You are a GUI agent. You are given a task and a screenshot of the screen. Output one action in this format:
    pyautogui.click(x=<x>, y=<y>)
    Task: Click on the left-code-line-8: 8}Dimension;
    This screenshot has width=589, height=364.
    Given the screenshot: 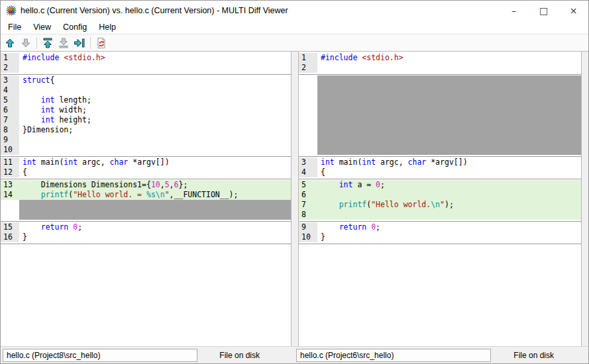 What is the action you would take?
    pyautogui.click(x=146, y=130)
    